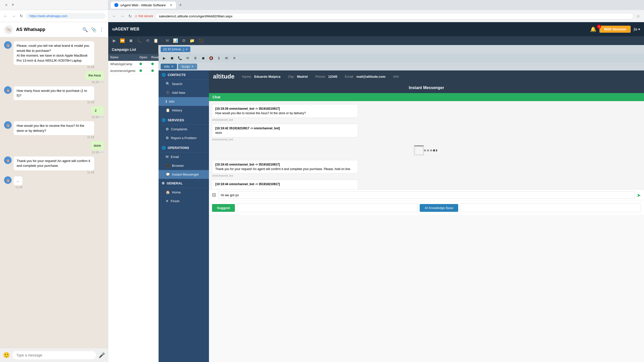 The height and width of the screenshot is (362, 644). Describe the element at coordinates (184, 120) in the screenshot. I see `services-section: 🌐 SERVICES` at that location.